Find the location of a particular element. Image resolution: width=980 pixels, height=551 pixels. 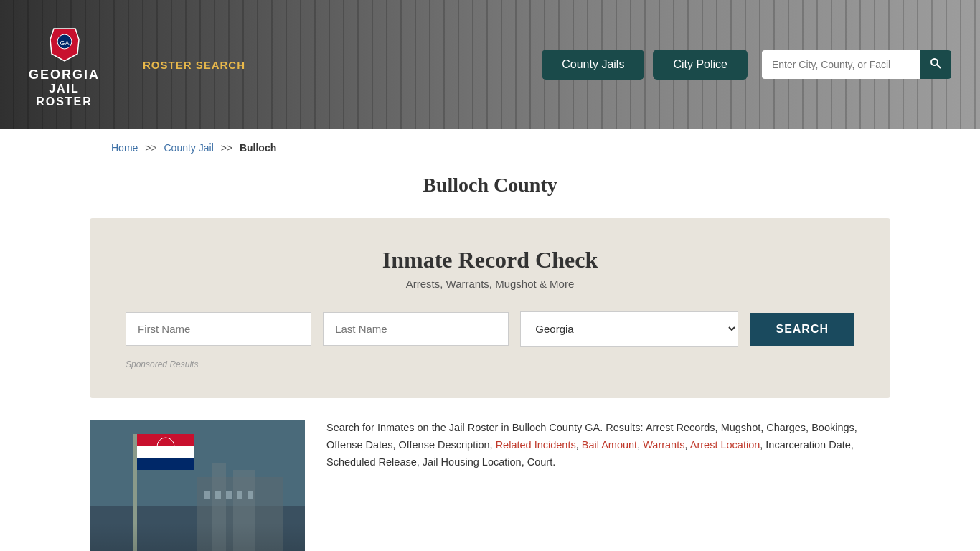

breadcrumb-home: Home is located at coordinates (125, 148).